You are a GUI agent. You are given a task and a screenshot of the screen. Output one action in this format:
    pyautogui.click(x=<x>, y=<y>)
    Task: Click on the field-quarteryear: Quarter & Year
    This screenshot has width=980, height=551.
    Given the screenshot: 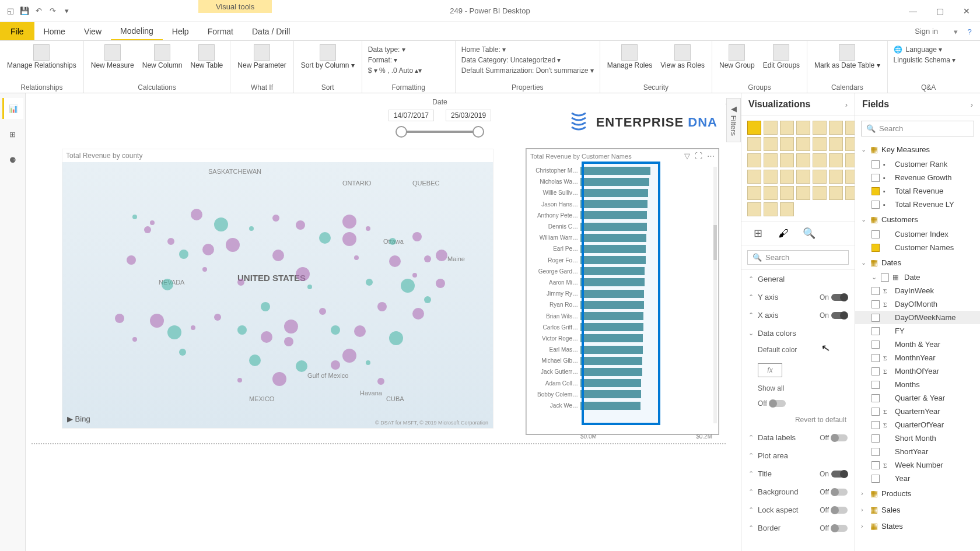 What is the action you would take?
    pyautogui.click(x=918, y=398)
    